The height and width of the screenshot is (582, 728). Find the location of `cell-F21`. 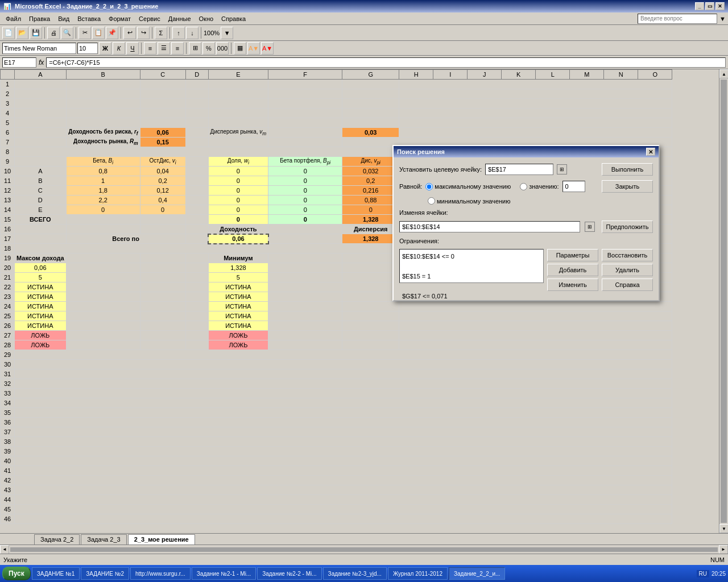

cell-F21 is located at coordinates (305, 277).